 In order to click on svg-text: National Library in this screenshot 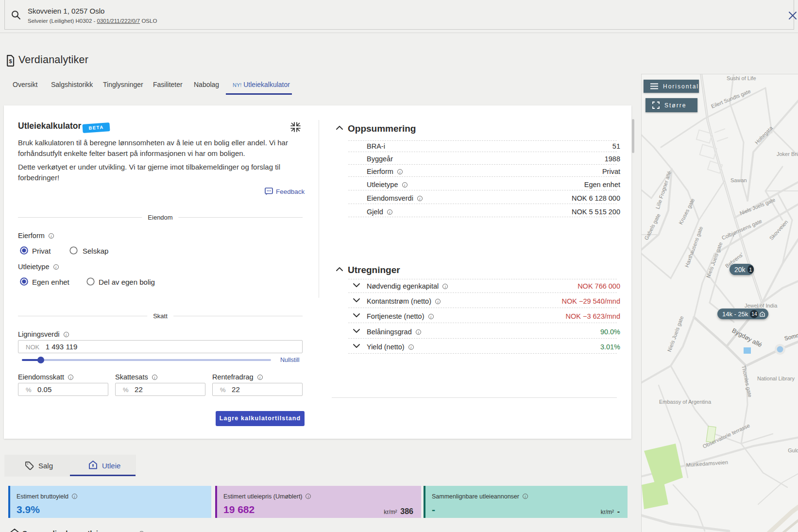, I will do `click(776, 378)`.